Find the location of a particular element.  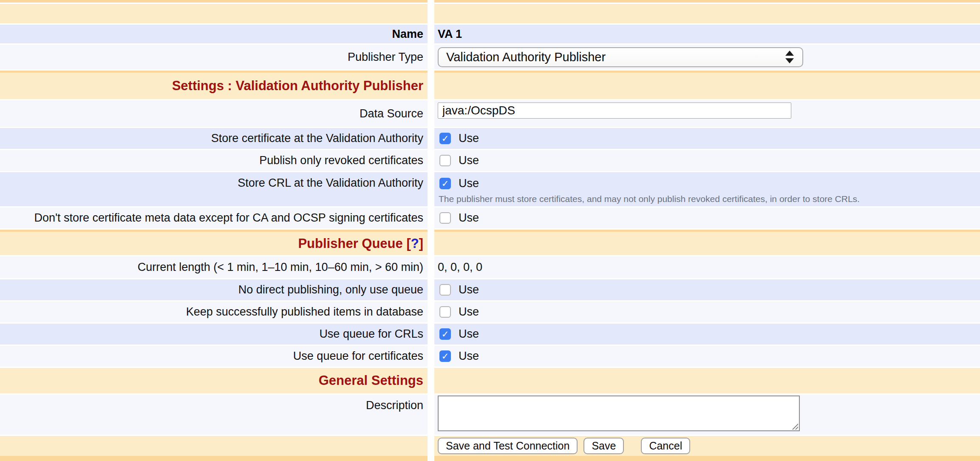

cancel-button: Cancel is located at coordinates (666, 446).